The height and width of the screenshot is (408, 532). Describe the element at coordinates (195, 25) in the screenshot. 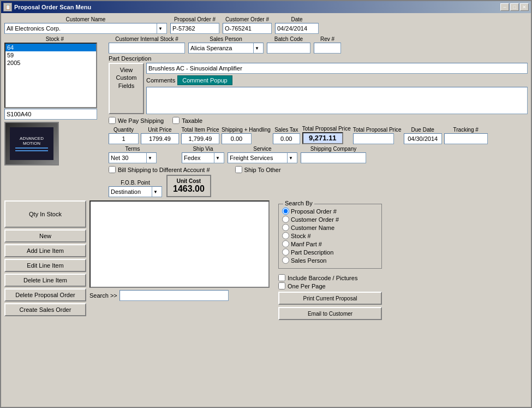

I see `proposal-order-group: Proposal Order #` at that location.